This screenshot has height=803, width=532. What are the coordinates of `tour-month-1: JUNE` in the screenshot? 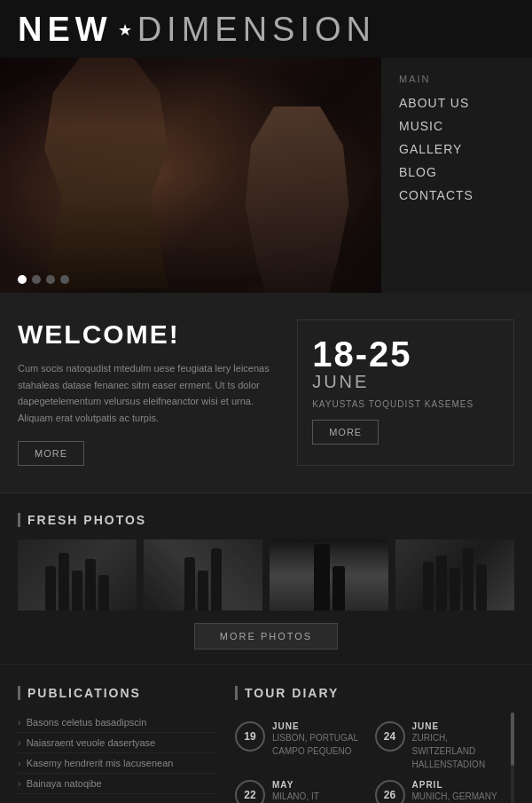 It's located at (319, 726).